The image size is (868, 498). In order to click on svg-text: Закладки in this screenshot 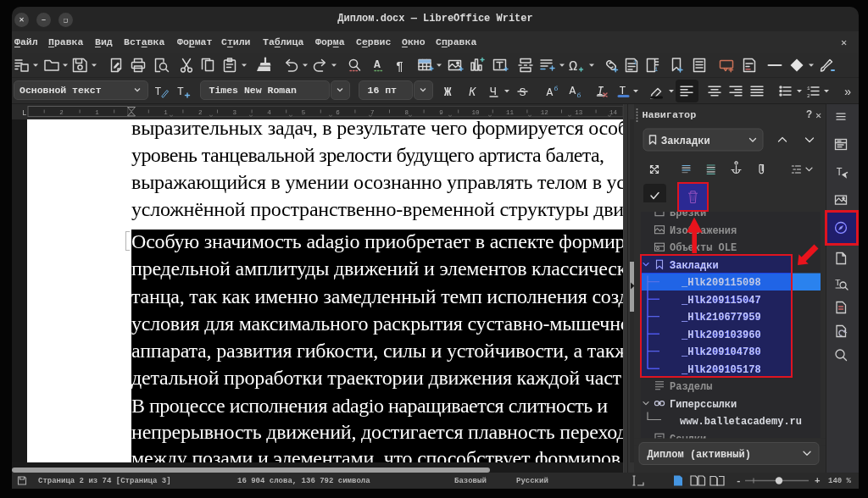, I will do `click(686, 141)`.